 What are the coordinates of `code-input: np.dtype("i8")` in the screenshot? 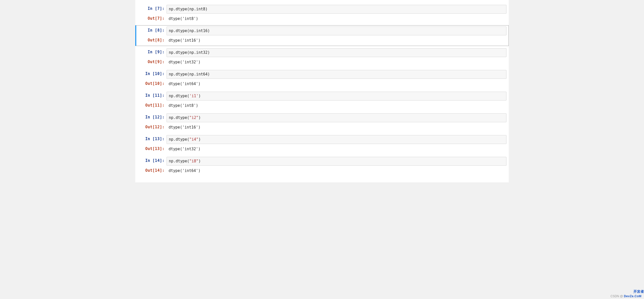 It's located at (337, 161).